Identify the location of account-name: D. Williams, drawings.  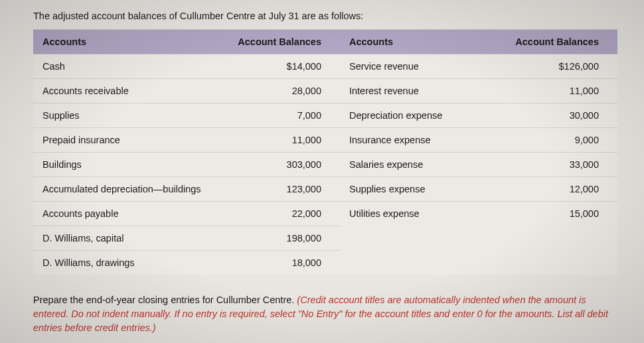
(128, 263).